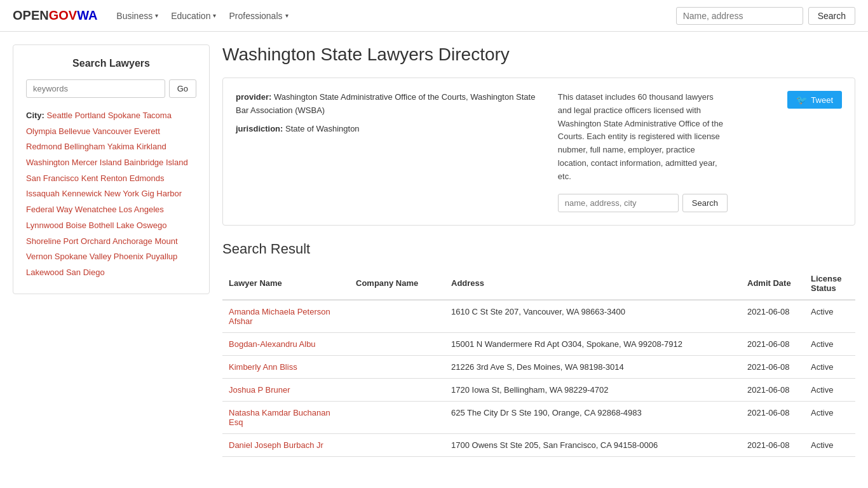  Describe the element at coordinates (259, 390) in the screenshot. I see `lawyer-name-link: Joshua P Bruner` at that location.